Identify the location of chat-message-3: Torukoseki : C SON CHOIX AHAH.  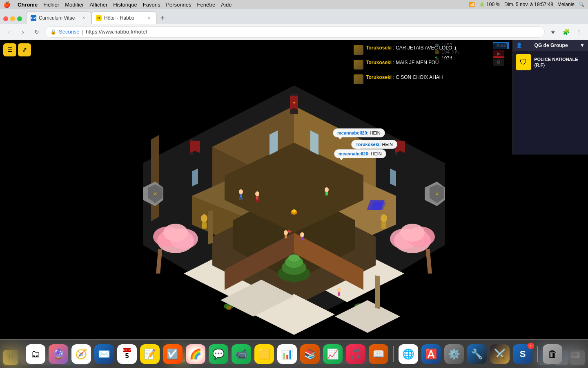
(429, 79).